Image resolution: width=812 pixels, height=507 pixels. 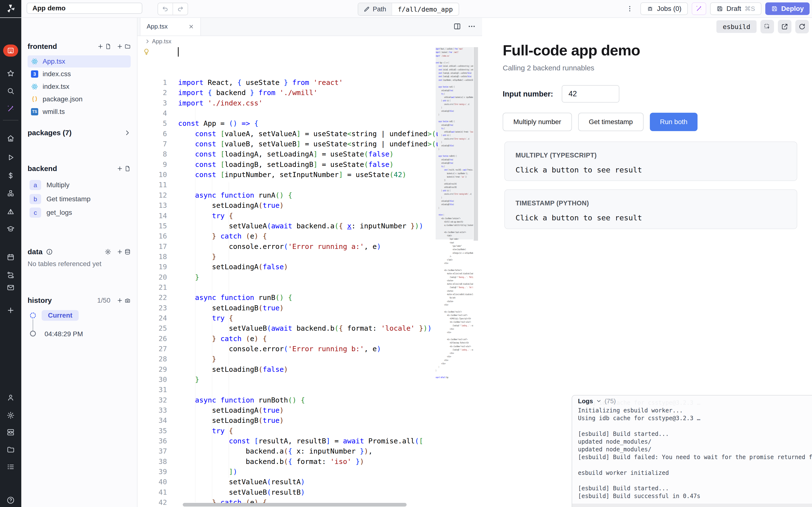 I want to click on draft-button: Draft ⌘S, so click(x=736, y=9).